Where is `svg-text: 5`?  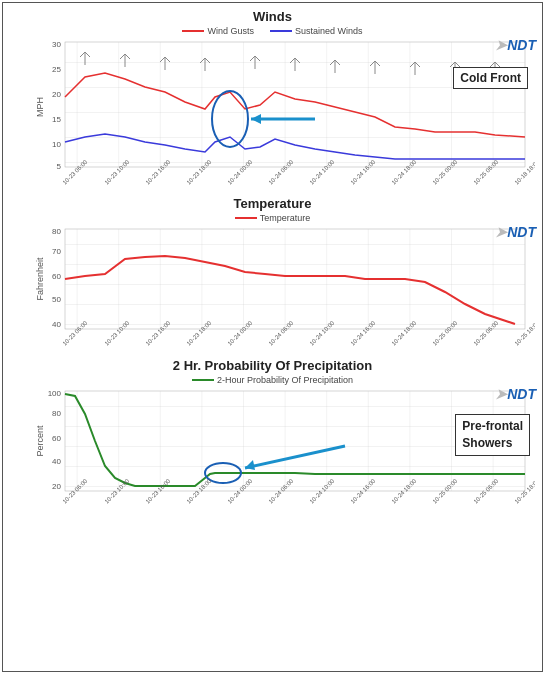
svg-text: 5 is located at coordinates (60, 166).